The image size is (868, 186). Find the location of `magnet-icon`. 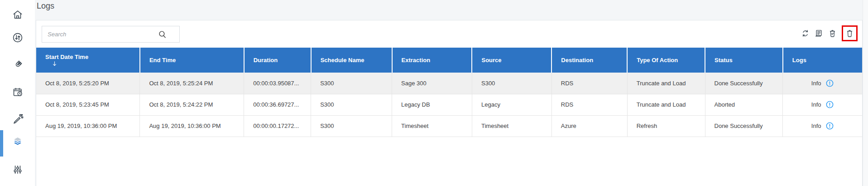

magnet-icon is located at coordinates (18, 65).